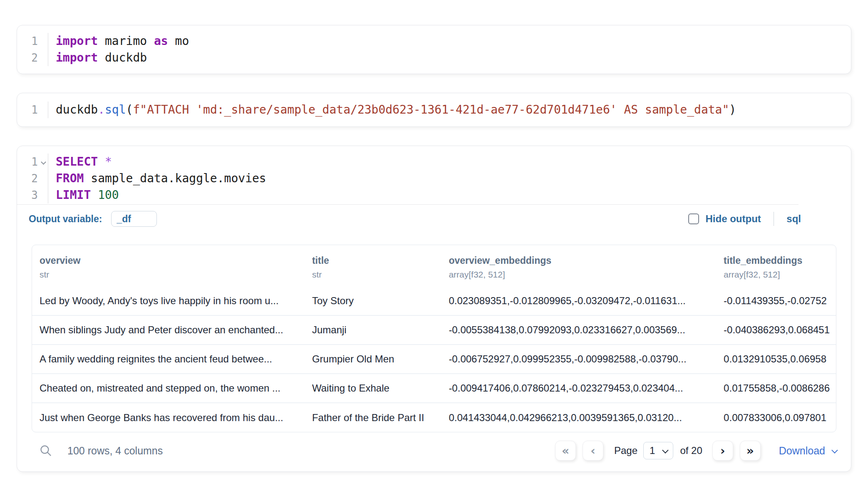 The width and height of the screenshot is (868, 496). Describe the element at coordinates (434, 453) in the screenshot. I see `table-footer: 100 rows, 4 columns « ‹ Page 1 of 20 › »…` at that location.